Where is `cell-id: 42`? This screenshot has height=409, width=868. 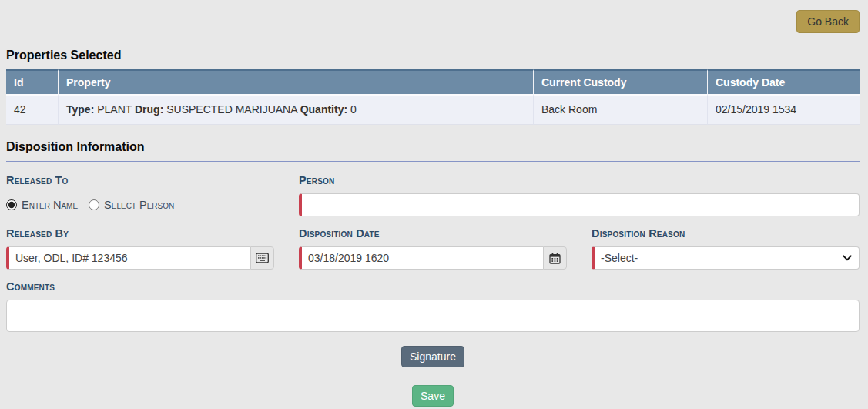
cell-id: 42 is located at coordinates (32, 109).